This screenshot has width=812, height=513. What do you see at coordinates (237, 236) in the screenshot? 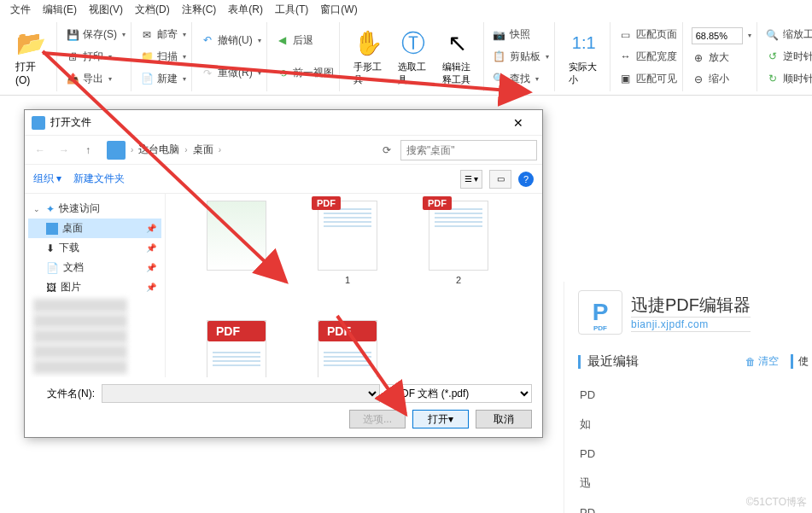
I see `xlsx-thumb` at bounding box center [237, 236].